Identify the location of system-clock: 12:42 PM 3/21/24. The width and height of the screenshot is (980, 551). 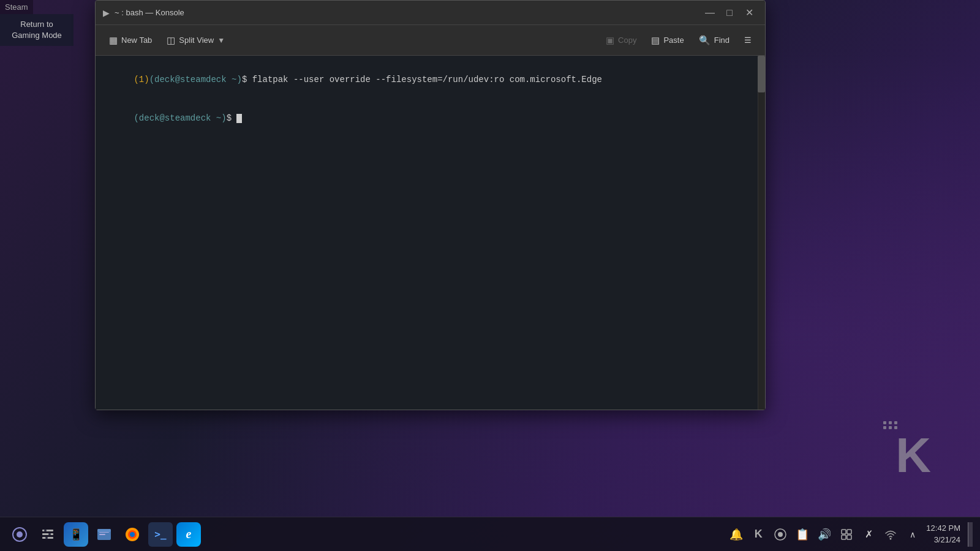
(943, 534).